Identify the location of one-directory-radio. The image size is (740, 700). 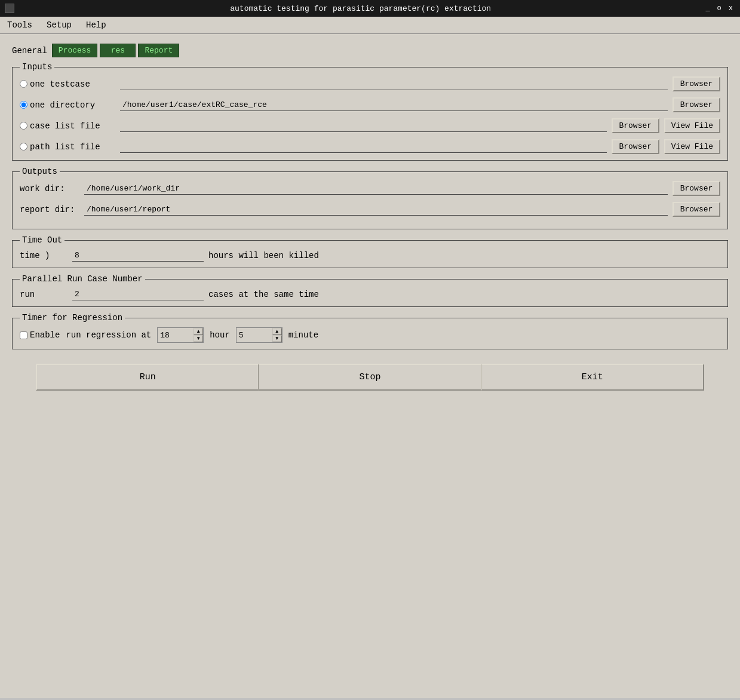
(24, 105).